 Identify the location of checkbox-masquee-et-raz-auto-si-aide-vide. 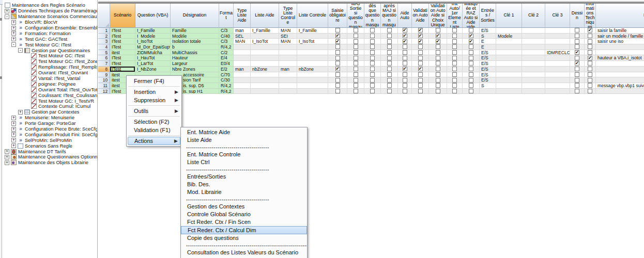
(471, 58).